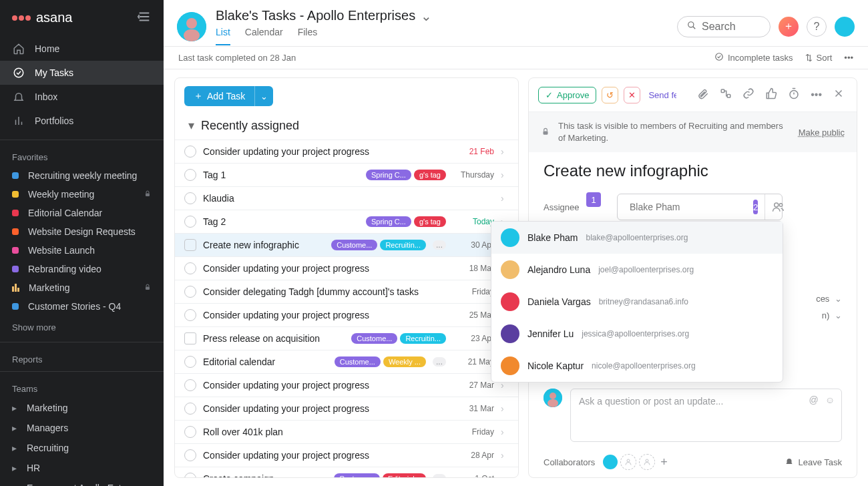 The height and width of the screenshot is (486, 868). What do you see at coordinates (347, 431) in the screenshot?
I see `task-row: Roll over 401k plan Friday ›` at bounding box center [347, 431].